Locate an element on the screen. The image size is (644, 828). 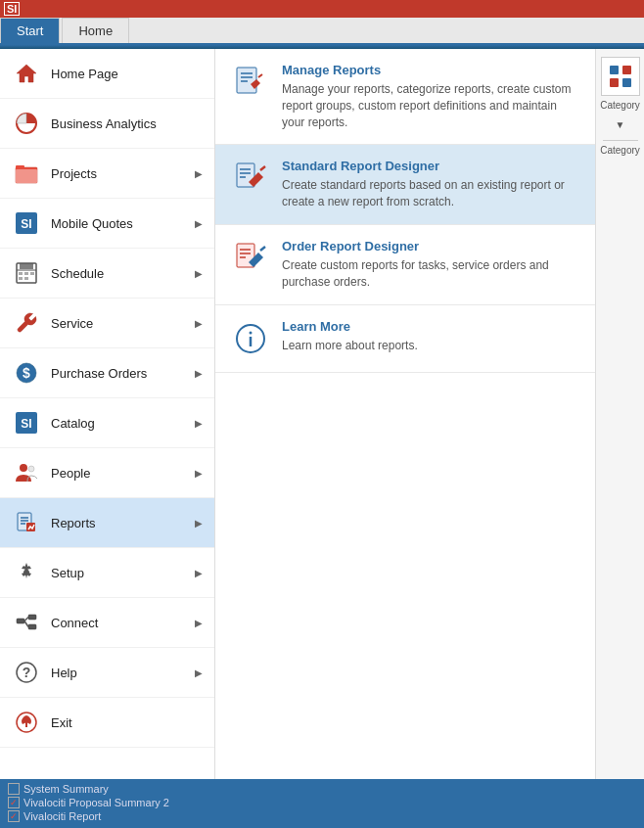
catalog-arrow: ▶ is located at coordinates (199, 423).